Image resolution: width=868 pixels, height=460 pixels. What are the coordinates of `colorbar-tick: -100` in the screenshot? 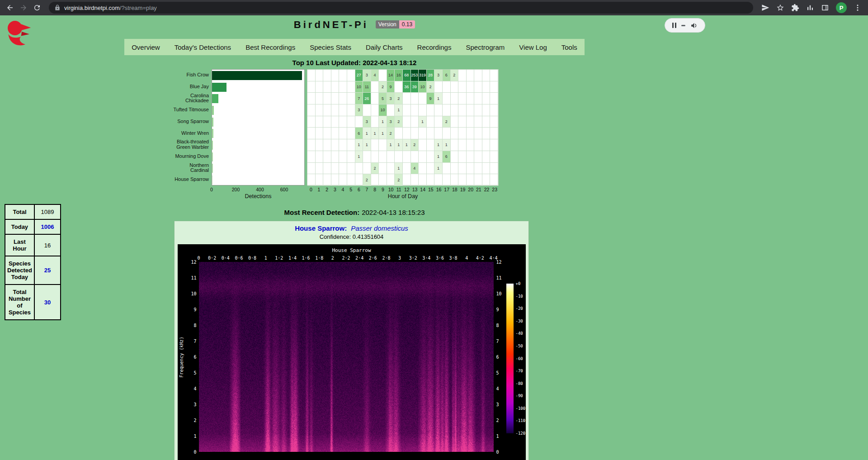 It's located at (521, 408).